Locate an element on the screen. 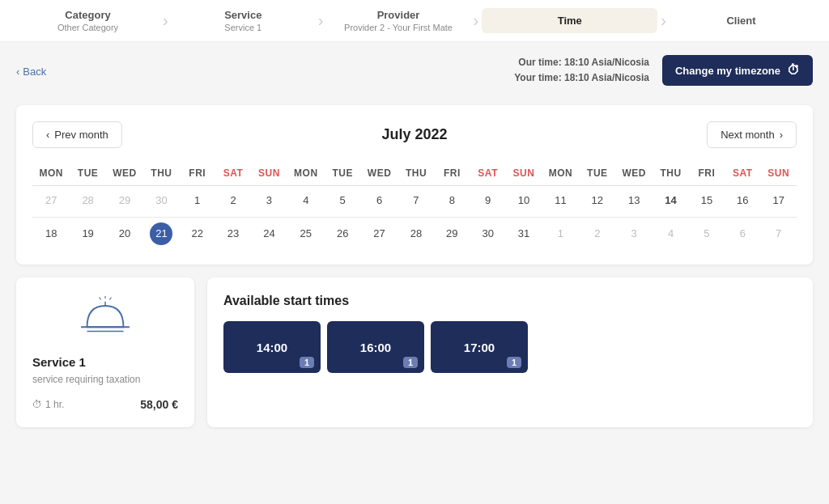 The height and width of the screenshot is (504, 829). time-slot-0: 14:001 is located at coordinates (272, 347).